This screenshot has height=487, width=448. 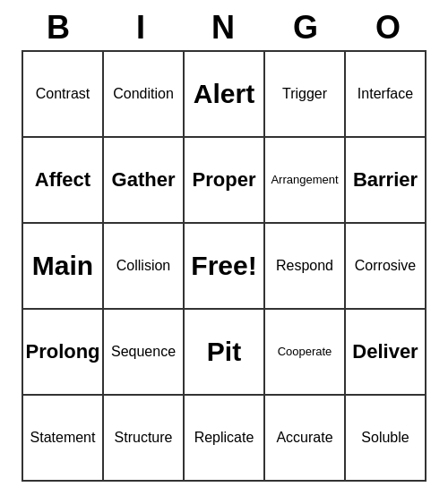 I want to click on cell-text: Main, so click(x=63, y=266).